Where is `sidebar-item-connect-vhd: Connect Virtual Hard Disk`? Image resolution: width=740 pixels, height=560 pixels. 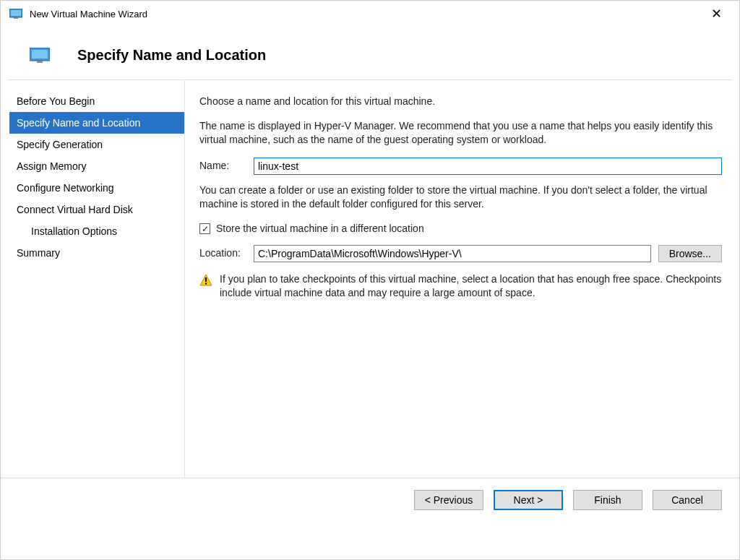 sidebar-item-connect-vhd: Connect Virtual Hard Disk is located at coordinates (97, 210).